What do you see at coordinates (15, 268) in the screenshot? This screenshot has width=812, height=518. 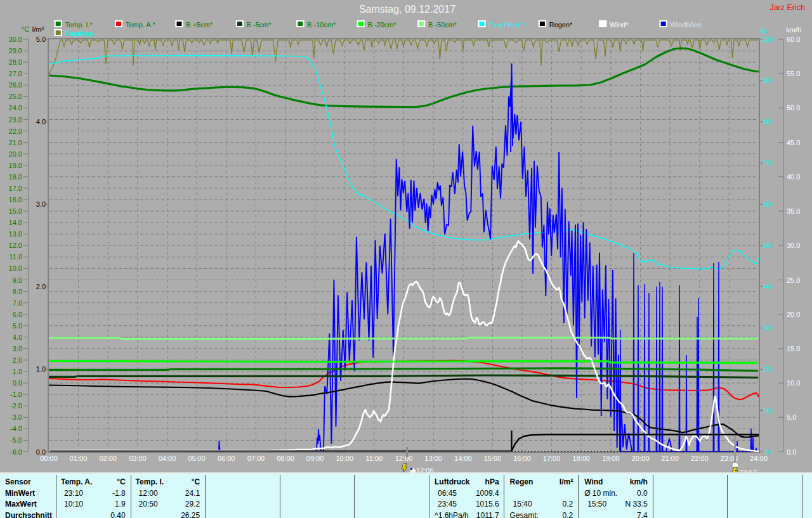 I see `svg-text: 10.0` at bounding box center [15, 268].